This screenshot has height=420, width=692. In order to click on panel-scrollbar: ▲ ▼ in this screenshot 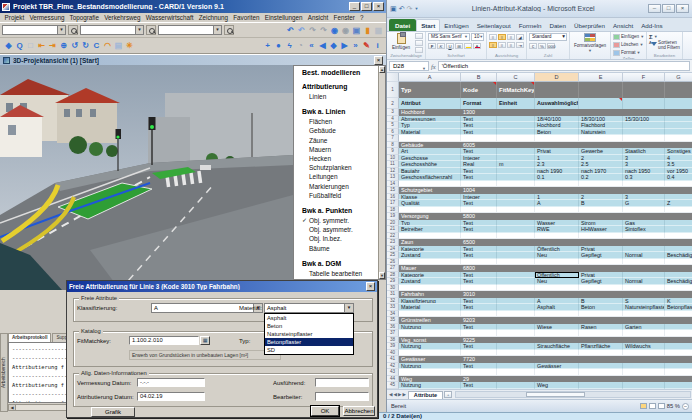, I will do `click(382, 172)`.